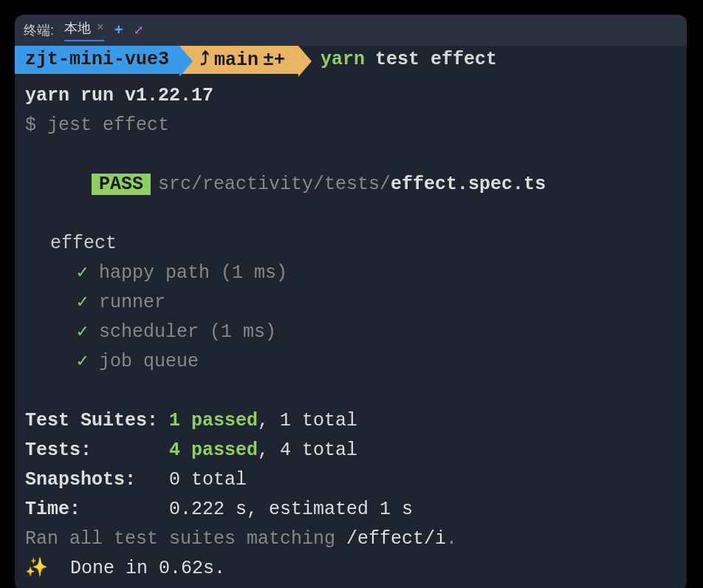 The image size is (703, 588). Describe the element at coordinates (468, 185) in the screenshot. I see `file-name: effect.spec.ts` at that location.